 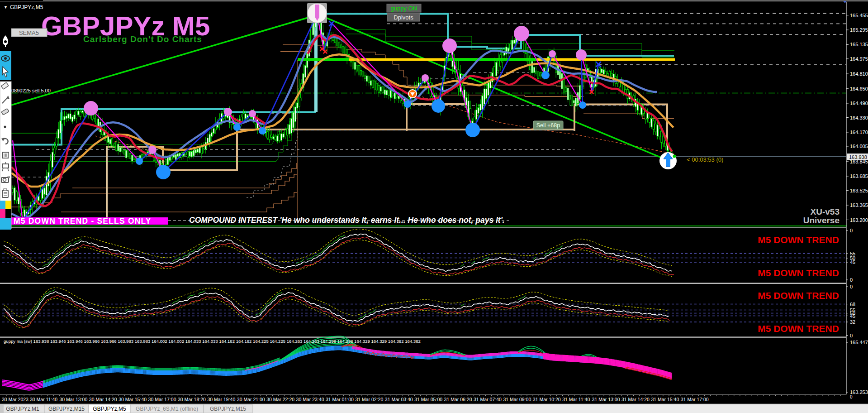 What do you see at coordinates (517, 399) in the screenshot?
I see `svg-text: 31 Mar 09:00` at bounding box center [517, 399].